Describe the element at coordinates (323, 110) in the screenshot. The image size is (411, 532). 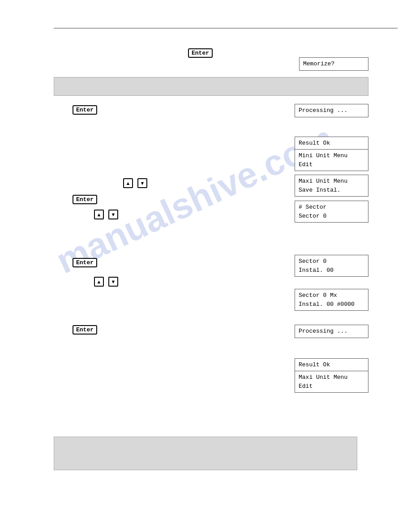
I see `processing1-text: Processing ...` at that location.